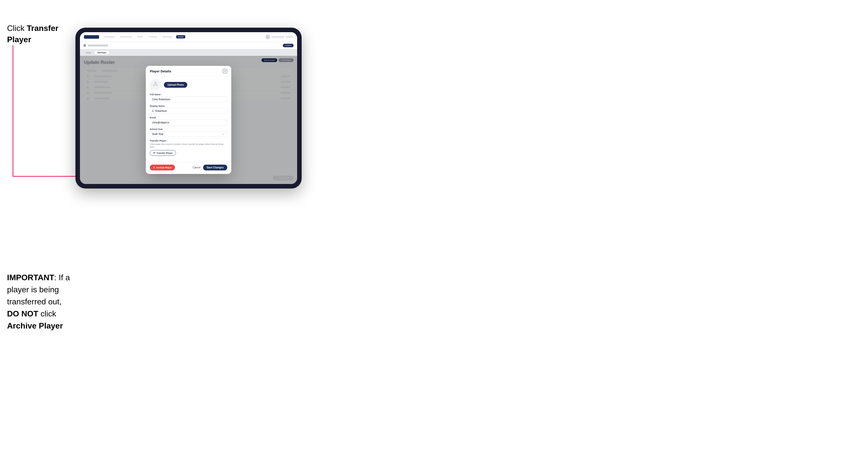 The height and width of the screenshot is (467, 868). I want to click on full-name-input, so click(189, 99).